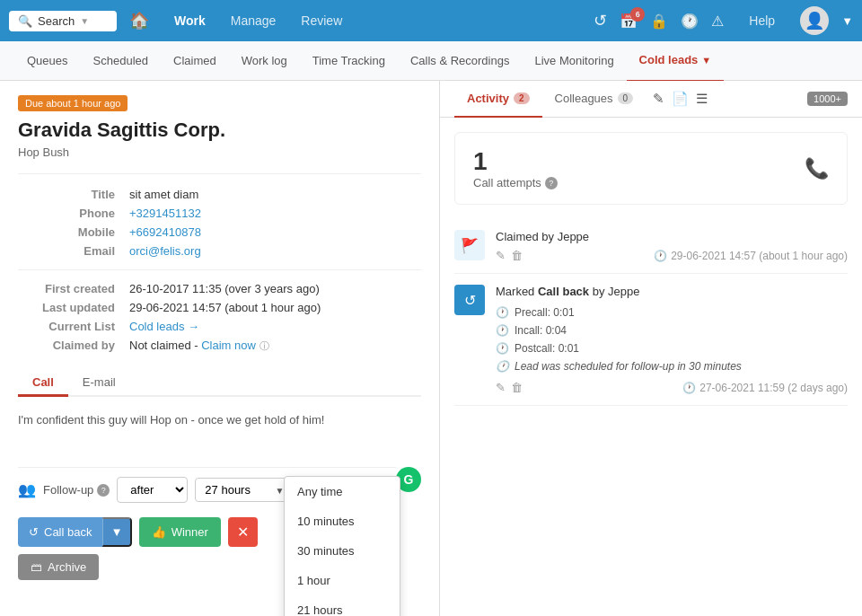  Describe the element at coordinates (672, 246) in the screenshot. I see `activity-content-claimed: Claimed by Jeppe ✎ 🗑 🕐 29-06-2021 14:57 …` at that location.